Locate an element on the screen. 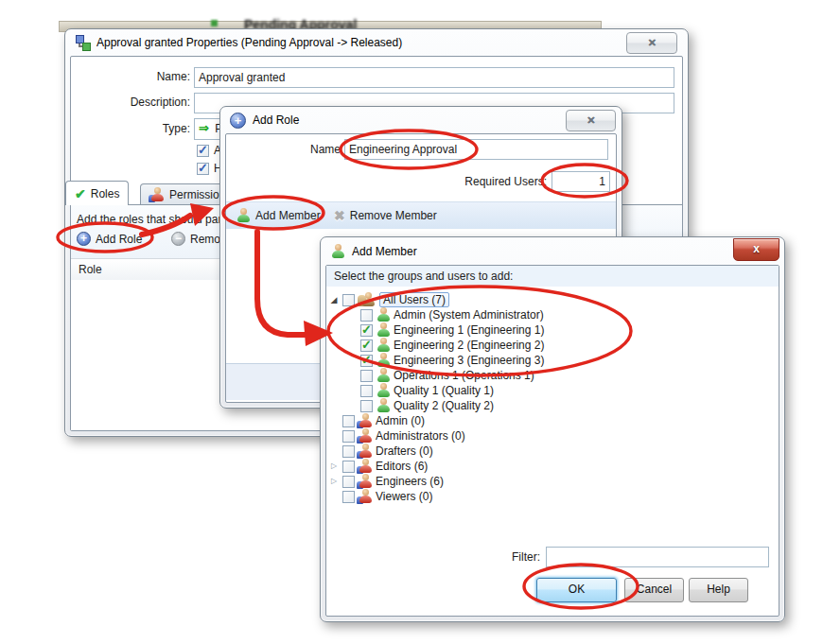 The width and height of the screenshot is (823, 644). tree-item-all-users: All Users (7) is located at coordinates (552, 300).